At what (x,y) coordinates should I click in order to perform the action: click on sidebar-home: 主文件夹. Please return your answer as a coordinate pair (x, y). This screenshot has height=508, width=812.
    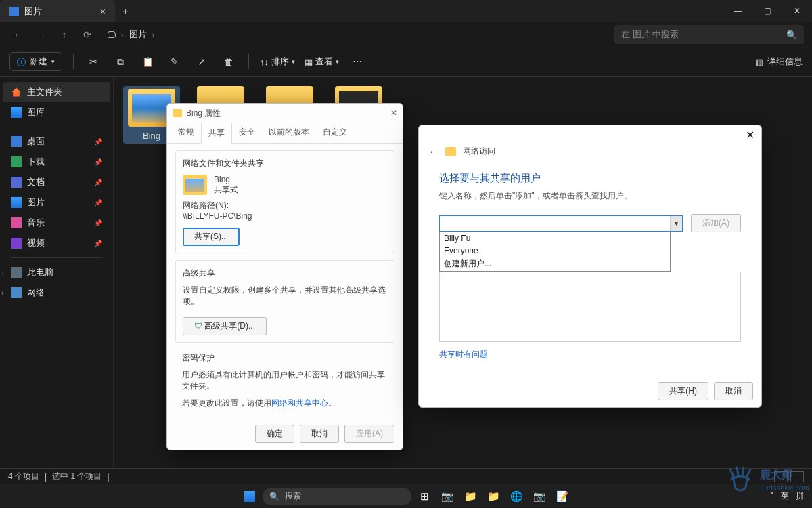
    Looking at the image, I should click on (57, 92).